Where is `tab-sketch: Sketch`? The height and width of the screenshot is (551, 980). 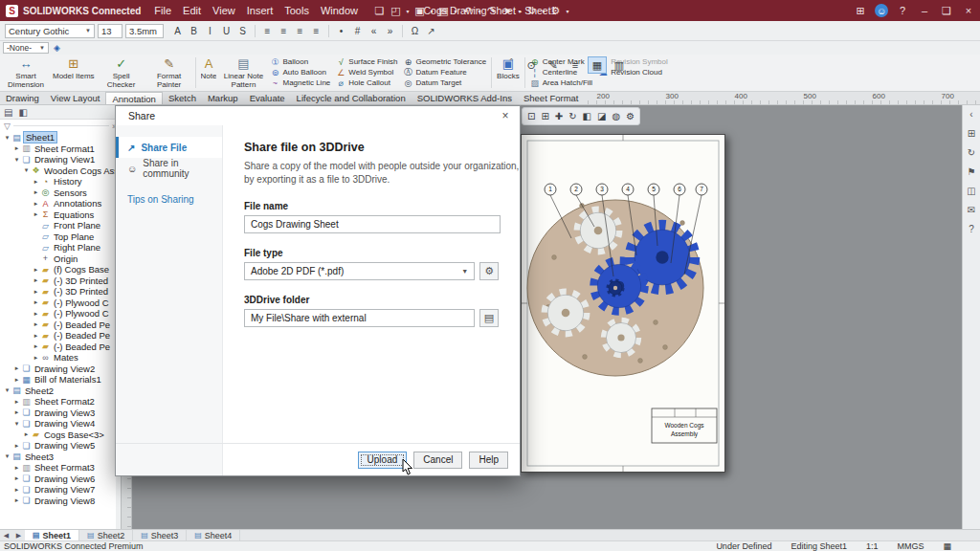
tab-sketch: Sketch is located at coordinates (182, 98).